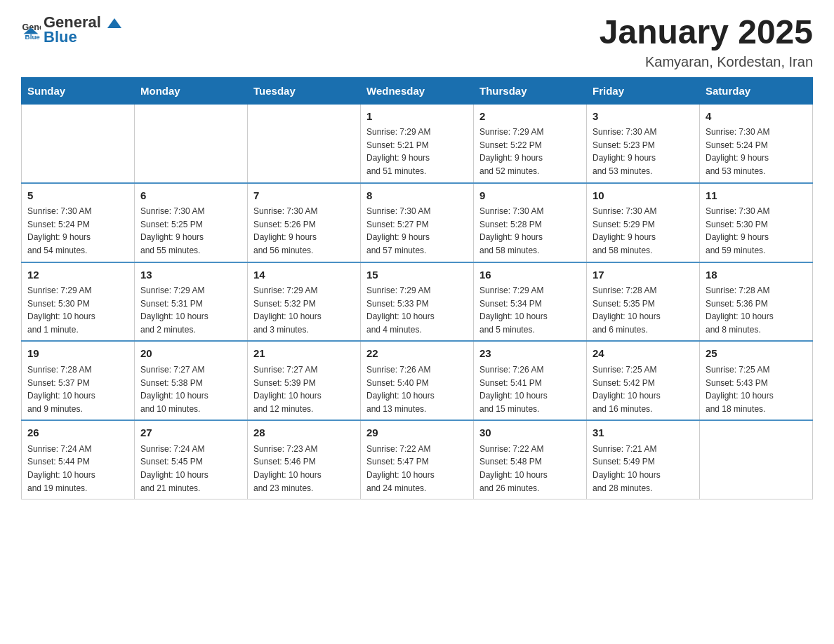 This screenshot has height=644, width=834. I want to click on calendar-day-cell: 25Sunrise: 7:25 AM Sunset: 5:43 PM Dayli…, so click(757, 380).